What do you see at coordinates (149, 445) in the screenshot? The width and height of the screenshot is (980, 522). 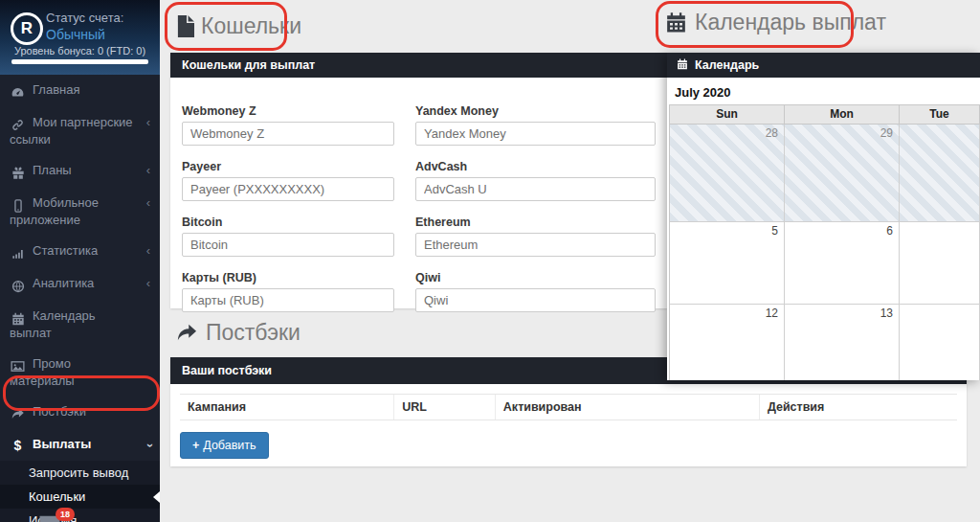 I see `chevron-down-icon: ‹` at bounding box center [149, 445].